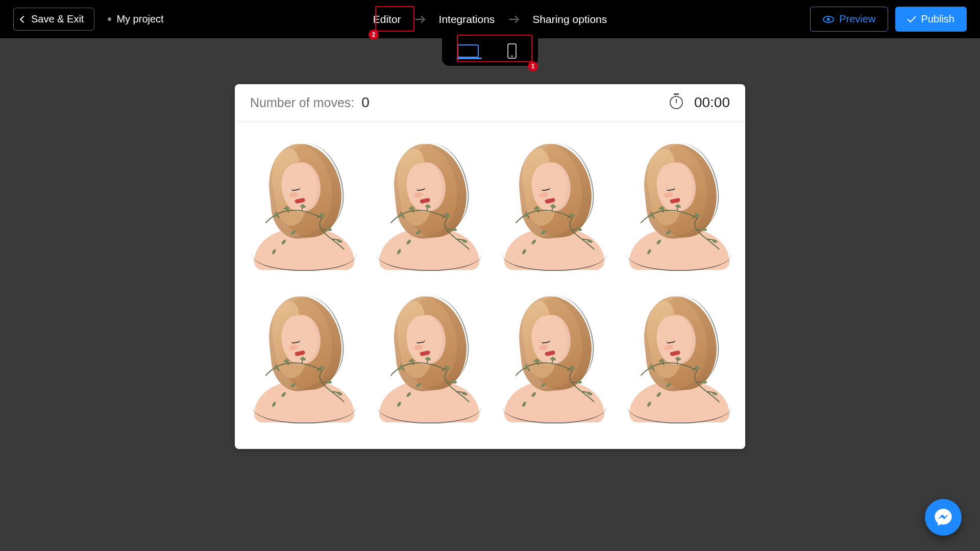  Describe the element at coordinates (938, 19) in the screenshot. I see `publish-label: Publish` at that location.